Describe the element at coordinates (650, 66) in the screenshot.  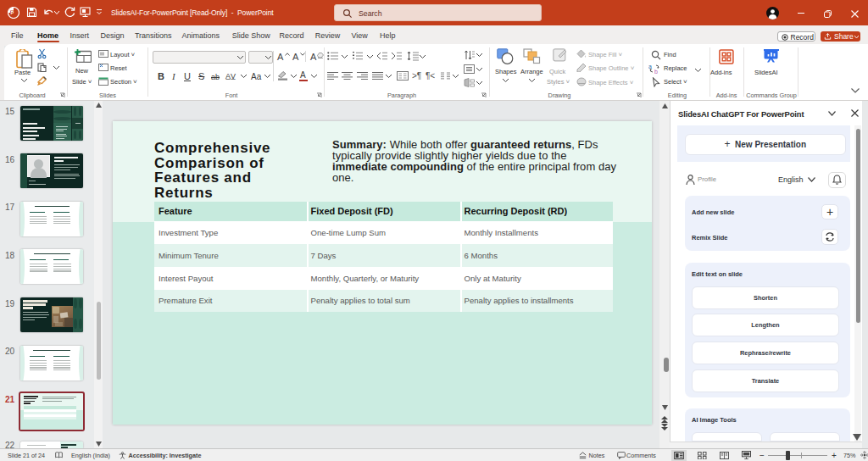
I see `svg-text: a` at that location.